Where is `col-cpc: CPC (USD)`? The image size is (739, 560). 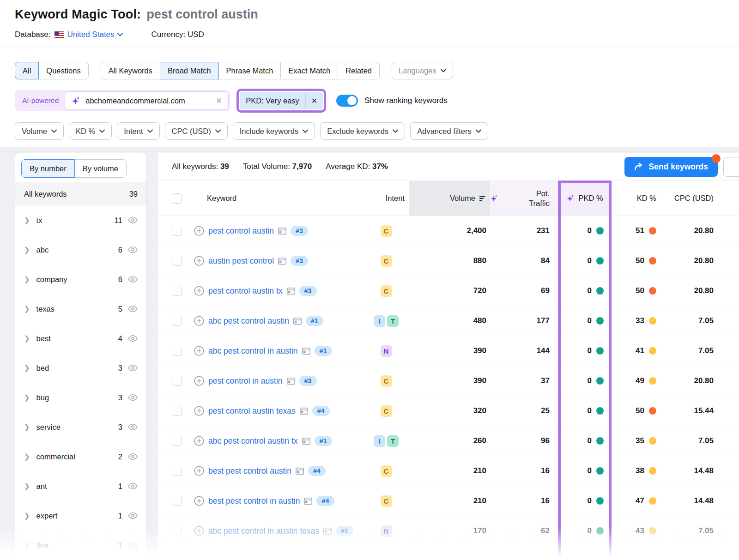 col-cpc: CPC (USD) is located at coordinates (701, 199).